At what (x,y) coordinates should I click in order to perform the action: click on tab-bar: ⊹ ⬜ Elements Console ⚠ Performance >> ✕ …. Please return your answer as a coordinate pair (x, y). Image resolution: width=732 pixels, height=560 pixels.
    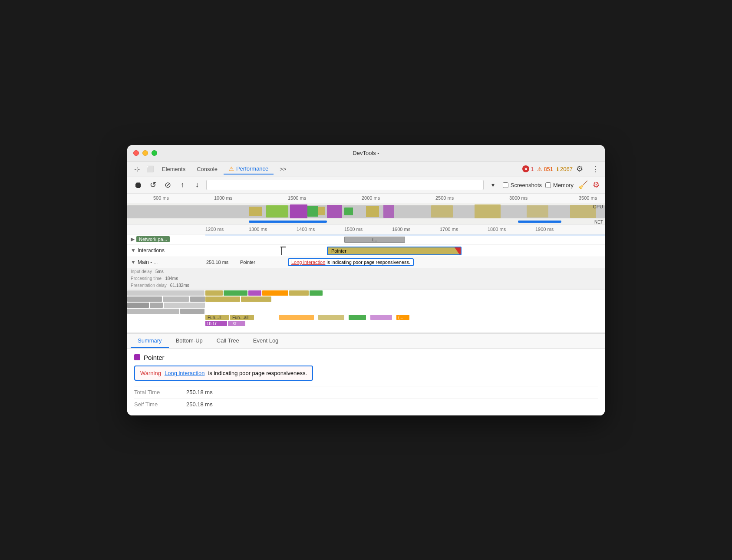
    Looking at the image, I should click on (366, 169).